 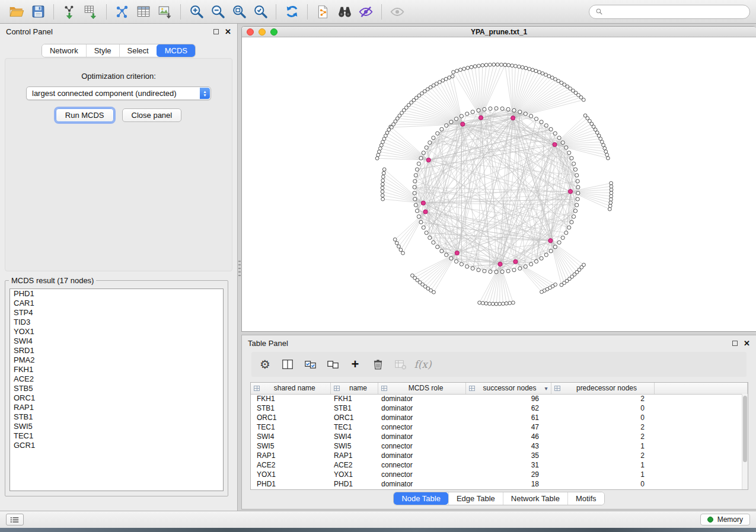 I want to click on table-cell: 18, so click(x=508, y=484).